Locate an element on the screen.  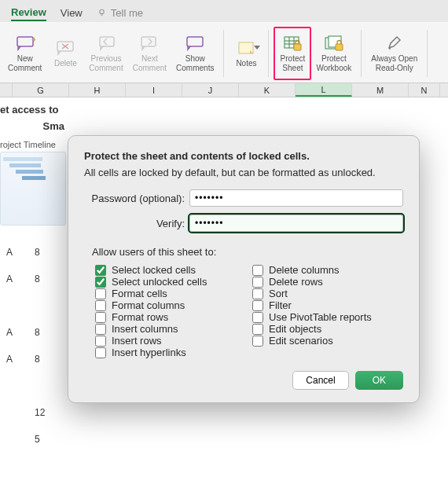
permission-label: Select unlocked cells is located at coordinates (159, 281).